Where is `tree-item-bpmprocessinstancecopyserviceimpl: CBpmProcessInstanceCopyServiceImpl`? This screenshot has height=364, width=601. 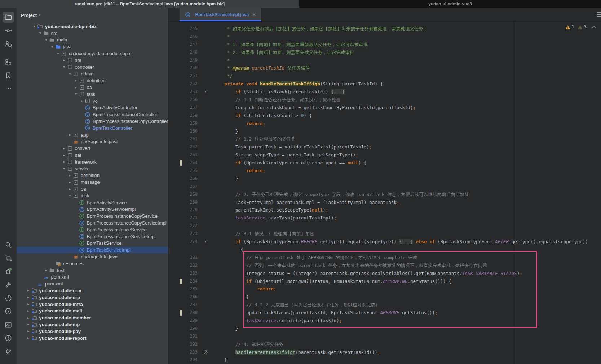
tree-item-bpmprocessinstancecopyserviceimpl: CBpmProcessInstanceCopyServiceImpl is located at coordinates (92, 223).